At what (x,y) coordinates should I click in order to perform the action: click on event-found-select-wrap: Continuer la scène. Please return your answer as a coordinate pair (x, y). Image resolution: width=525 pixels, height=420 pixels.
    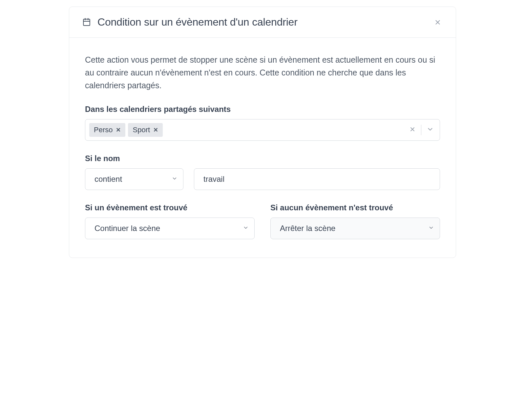
    Looking at the image, I should click on (170, 228).